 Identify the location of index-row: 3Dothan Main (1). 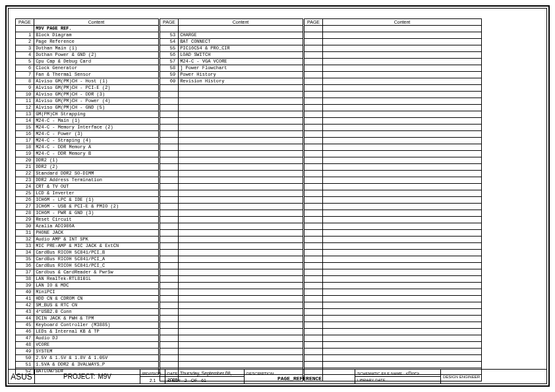
(87, 49).